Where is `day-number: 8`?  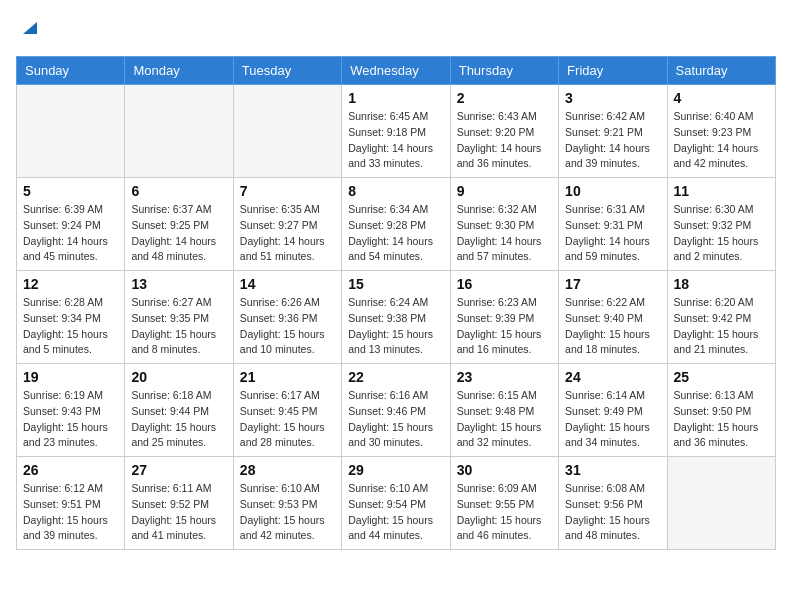 day-number: 8 is located at coordinates (396, 191).